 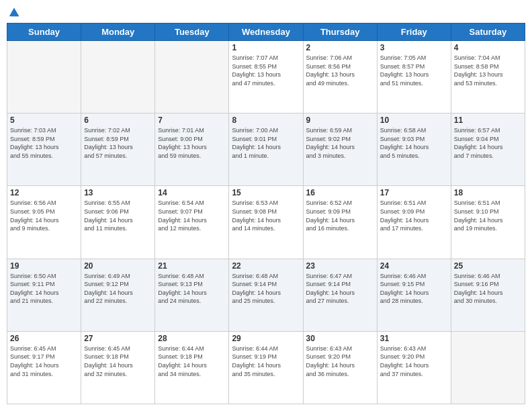 I want to click on calendar-cell: 18Sunrise: 6:51 AM Sunset: 9:10 PM Dayli…, so click(x=488, y=222).